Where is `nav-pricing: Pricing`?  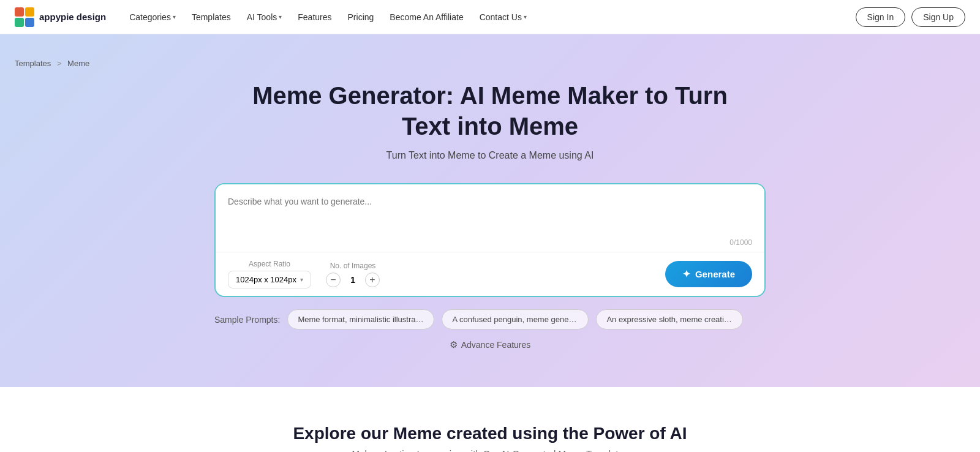 nav-pricing: Pricing is located at coordinates (361, 17).